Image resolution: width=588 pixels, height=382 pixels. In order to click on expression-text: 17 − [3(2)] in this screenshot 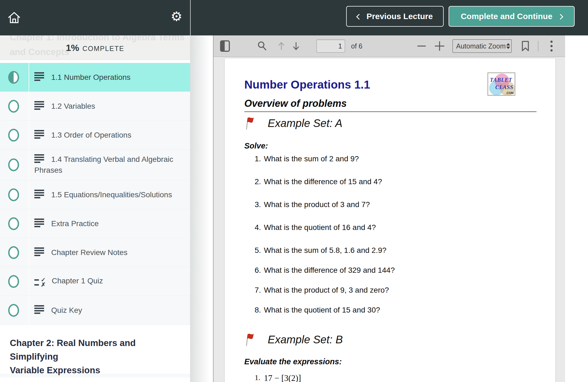, I will do `click(282, 378)`.